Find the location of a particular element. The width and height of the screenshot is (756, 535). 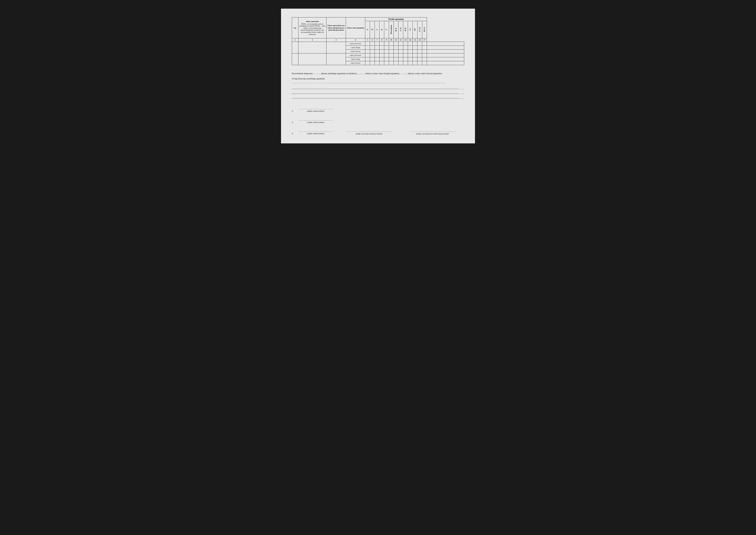

zakres-czesci-header: Zakres części egzaminu is located at coordinates (356, 28).